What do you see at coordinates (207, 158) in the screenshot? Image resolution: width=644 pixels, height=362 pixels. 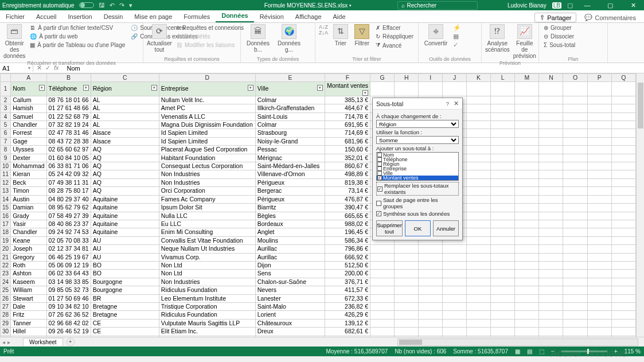 I see `cell: Habitant Foundation` at bounding box center [207, 158].